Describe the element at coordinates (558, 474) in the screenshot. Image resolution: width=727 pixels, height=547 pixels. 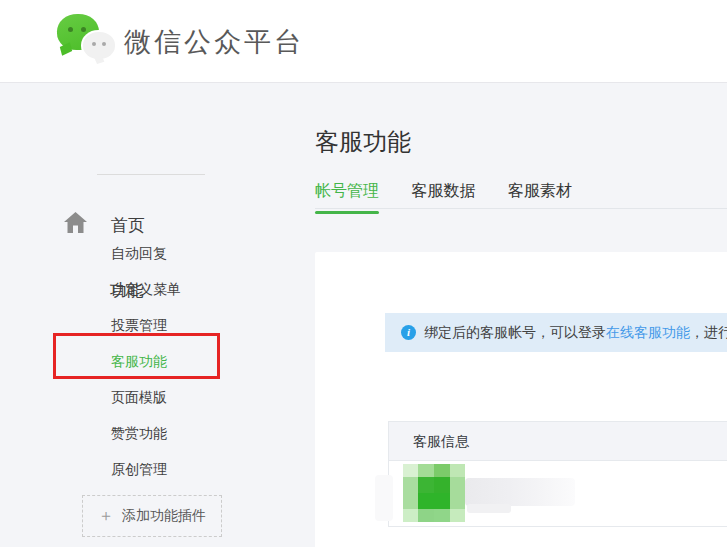
I see `customer-info-table: 客服信息` at that location.